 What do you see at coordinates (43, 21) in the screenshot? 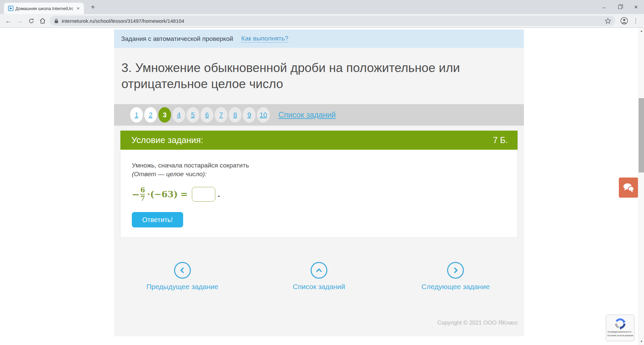
I see `home-icon` at bounding box center [43, 21].